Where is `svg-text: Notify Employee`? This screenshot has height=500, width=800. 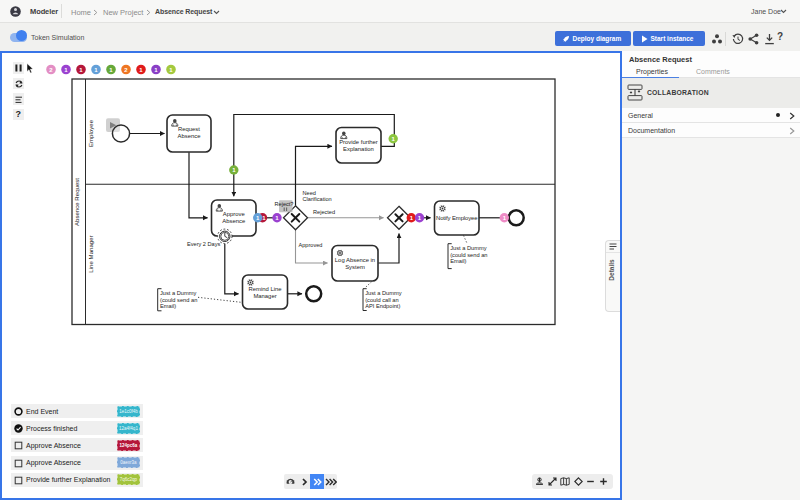 svg-text: Notify Employee is located at coordinates (457, 218).